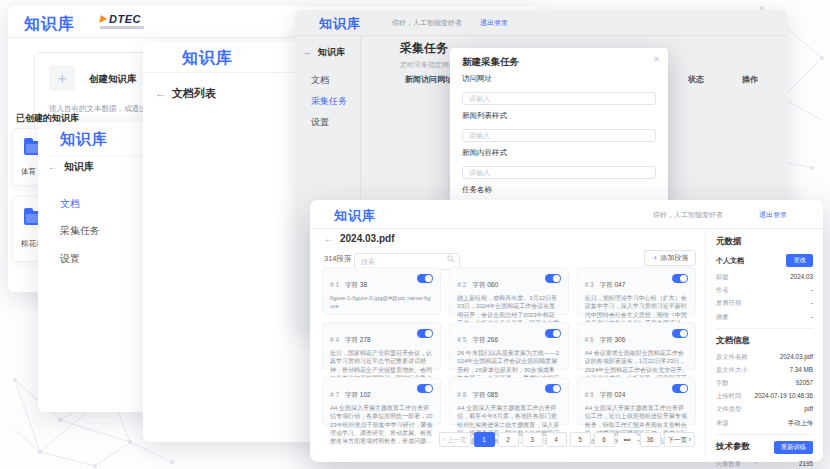  I want to click on content-style-input, so click(559, 172).